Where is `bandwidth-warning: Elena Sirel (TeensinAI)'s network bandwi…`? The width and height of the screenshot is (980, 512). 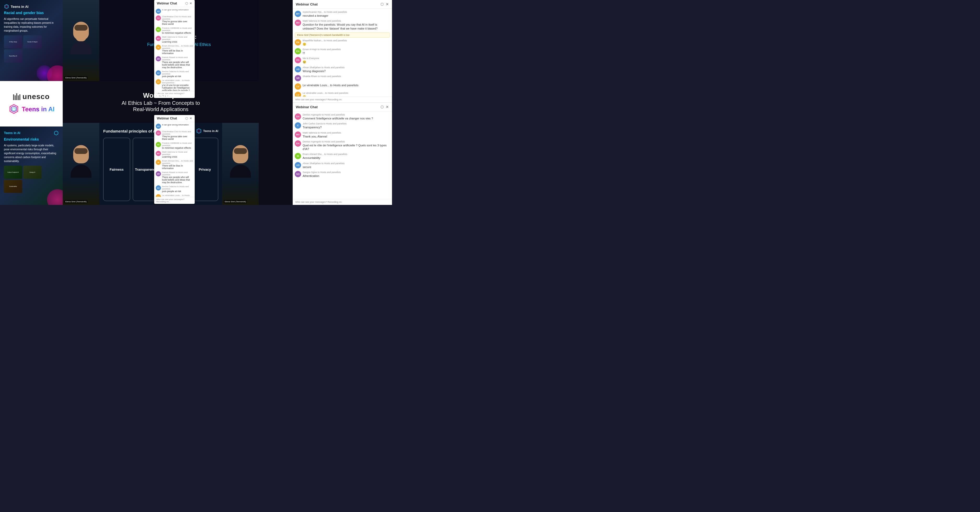 bandwidth-warning: Elena Sirel (TeensinAI)'s network bandwi… is located at coordinates (342, 35).